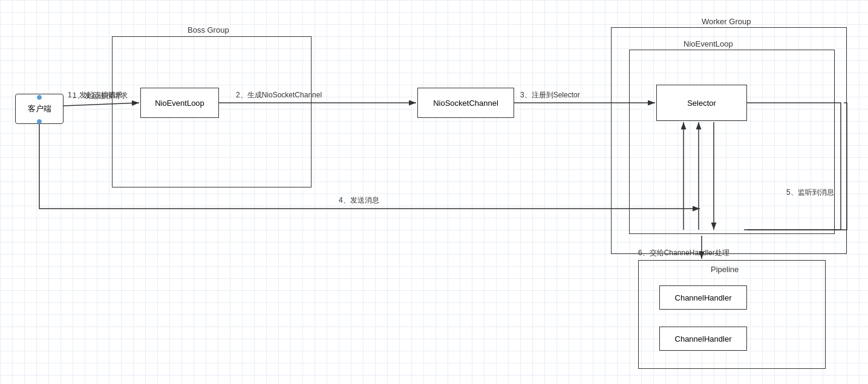  What do you see at coordinates (703, 339) in the screenshot?
I see `channelhandler2-label: ChannelHandler` at bounding box center [703, 339].